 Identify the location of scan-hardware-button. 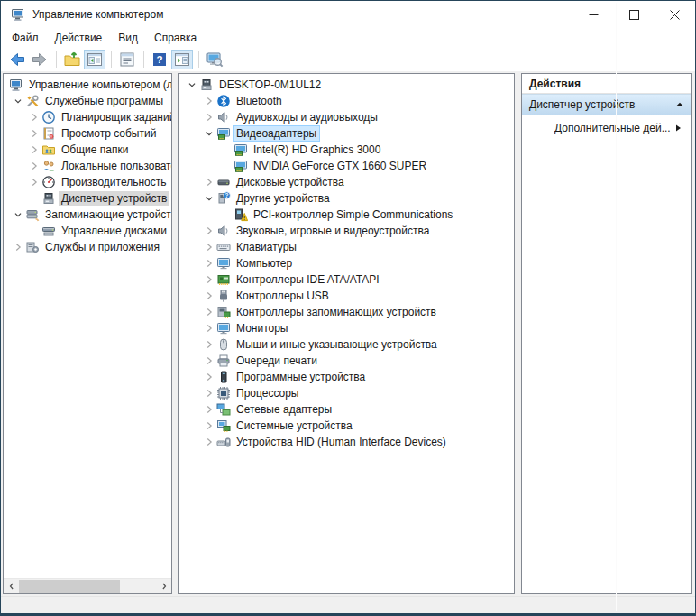
(215, 60).